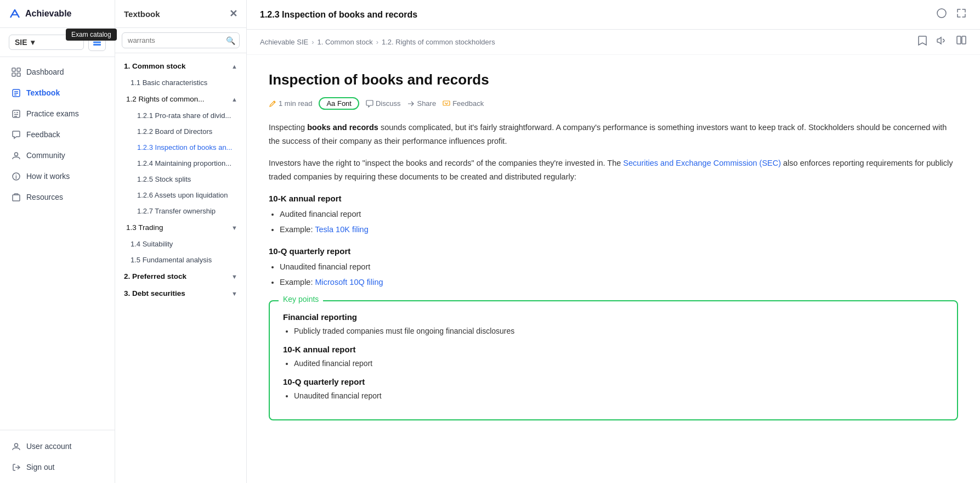 Image resolution: width=980 pixels, height=483 pixels. I want to click on breadcrumb-rights: 1.2. Rights of common stockholders, so click(439, 42).